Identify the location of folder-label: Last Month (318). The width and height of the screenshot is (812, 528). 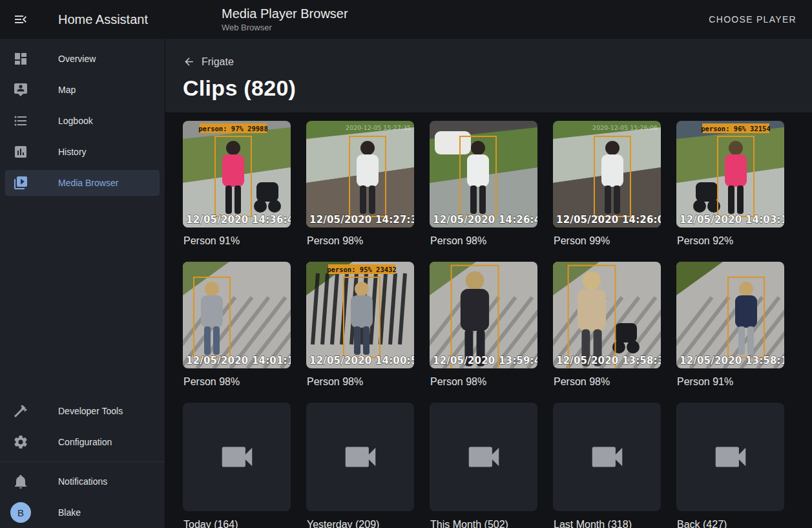
(607, 523).